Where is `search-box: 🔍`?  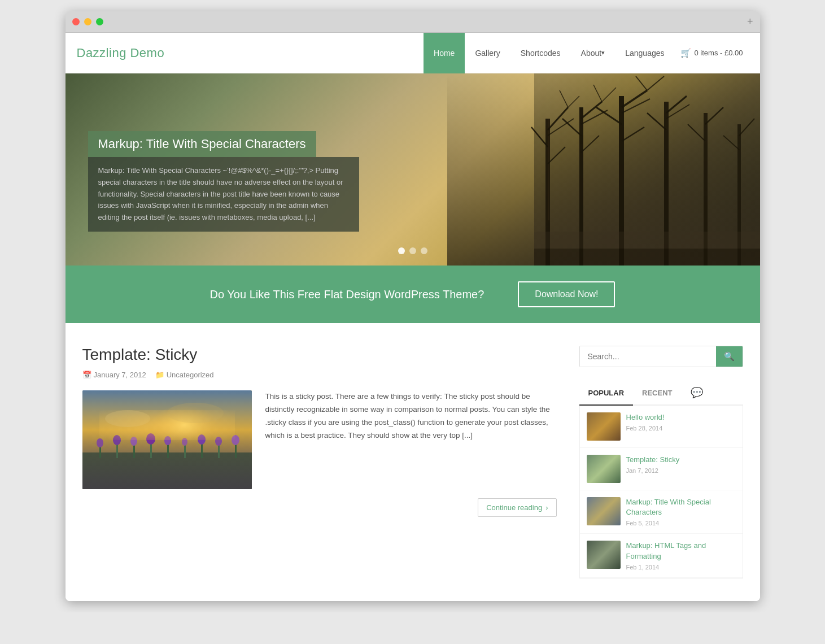 search-box: 🔍 is located at coordinates (661, 356).